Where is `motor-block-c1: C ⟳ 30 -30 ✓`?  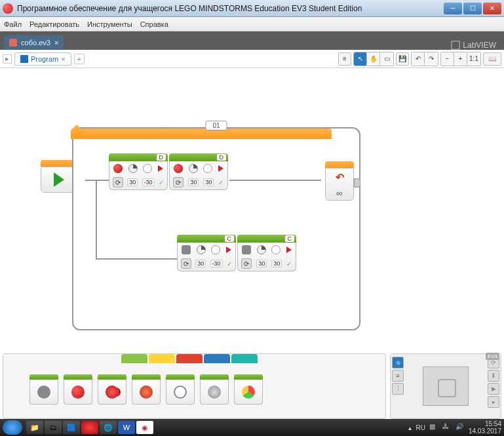 motor-block-c1: C ⟳ 30 -30 ✓ is located at coordinates (206, 258).